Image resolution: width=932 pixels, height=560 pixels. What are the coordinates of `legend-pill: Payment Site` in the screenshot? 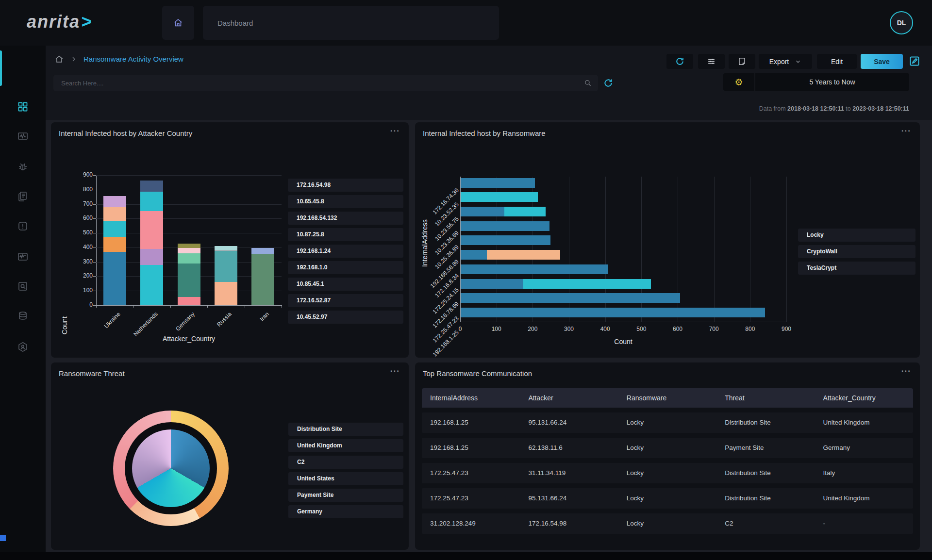 It's located at (346, 495).